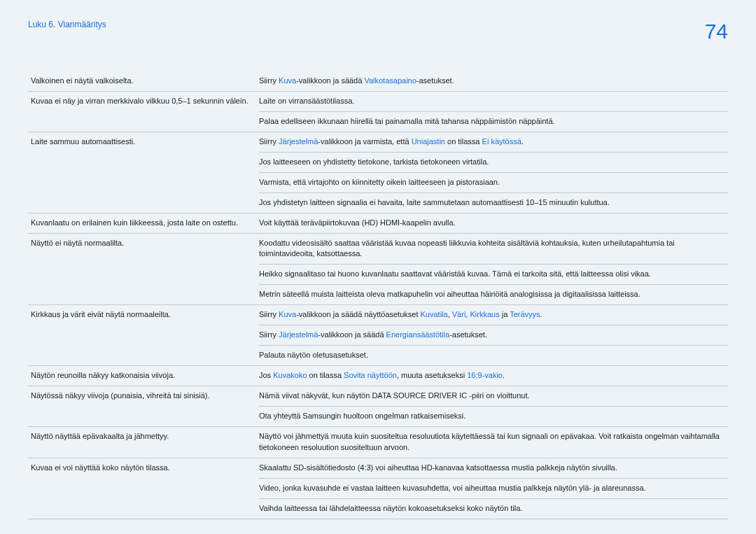 The width and height of the screenshot is (756, 534). What do you see at coordinates (378, 101) in the screenshot?
I see `table-row: Kuvaa ei näy ja virran merkkivalo vilkku…` at bounding box center [378, 101].